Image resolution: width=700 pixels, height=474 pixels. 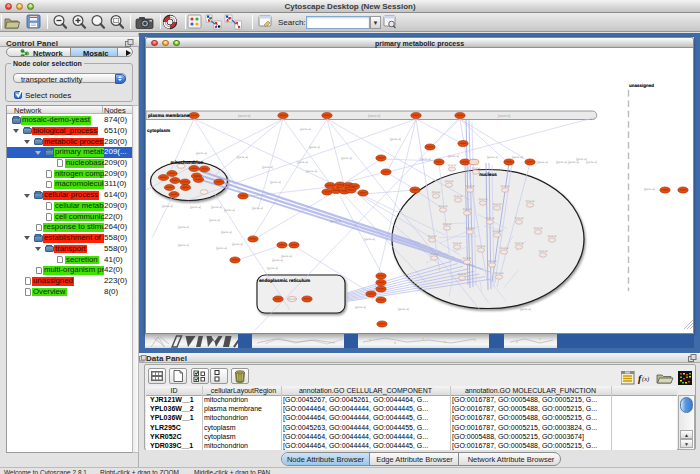 I want to click on svg-text: plasma membrane, so click(x=169, y=116).